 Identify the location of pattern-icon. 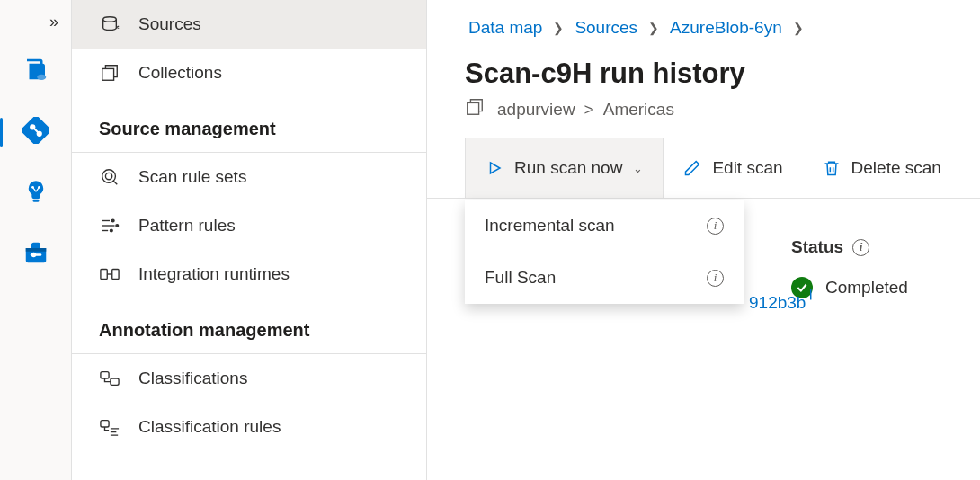
(110, 226).